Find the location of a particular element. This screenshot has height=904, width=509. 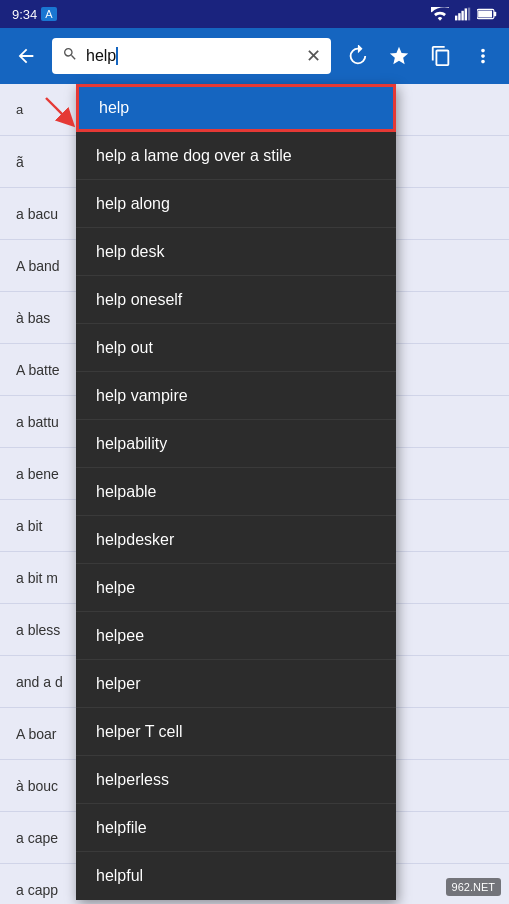

dropdown-item-helpful: helpful is located at coordinates (236, 876).